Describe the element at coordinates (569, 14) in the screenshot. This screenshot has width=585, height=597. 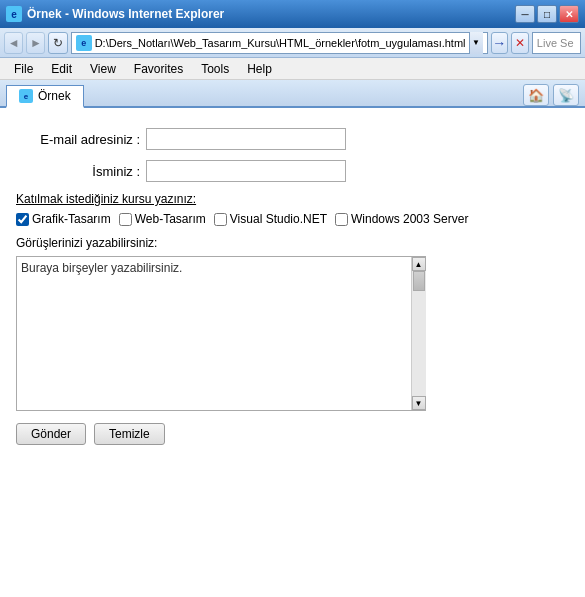
I see `close-button: ✕` at that location.